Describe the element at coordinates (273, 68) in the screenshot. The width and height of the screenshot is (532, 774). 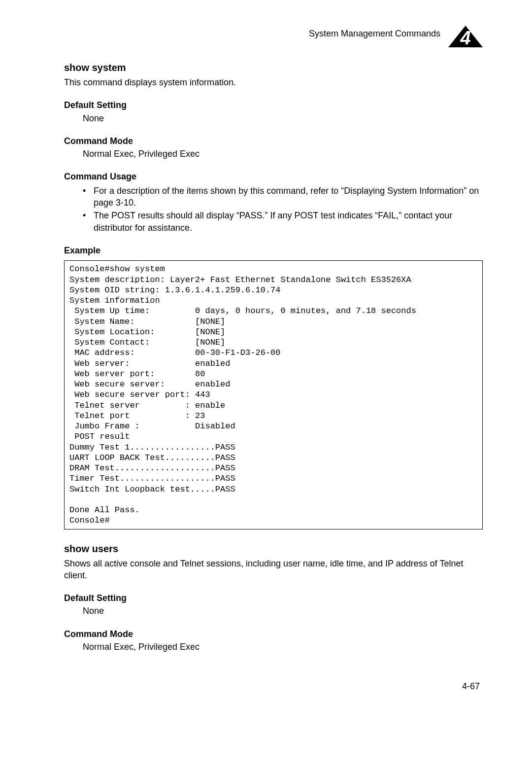
I see `command-title: show system` at that location.